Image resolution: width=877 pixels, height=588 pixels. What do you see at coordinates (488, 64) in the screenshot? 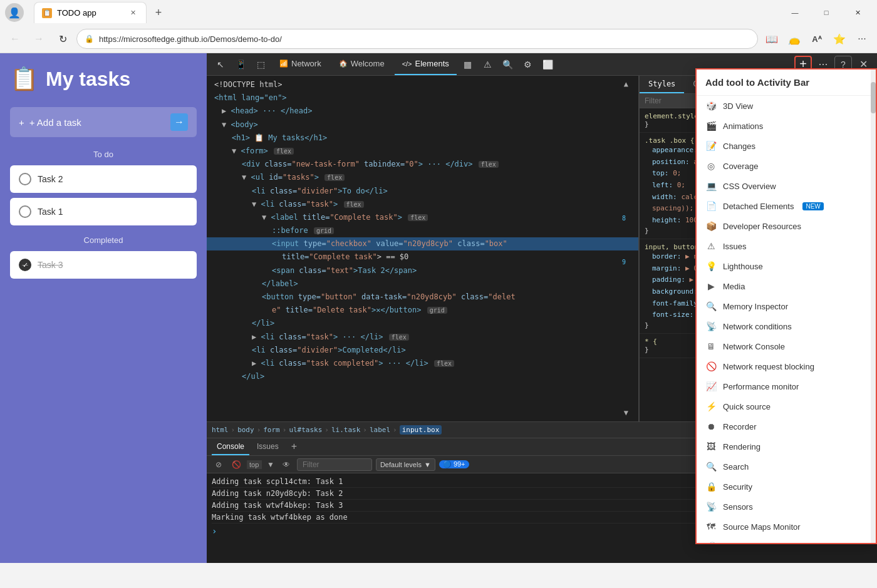
I see `issues-button: ⚠` at bounding box center [488, 64].